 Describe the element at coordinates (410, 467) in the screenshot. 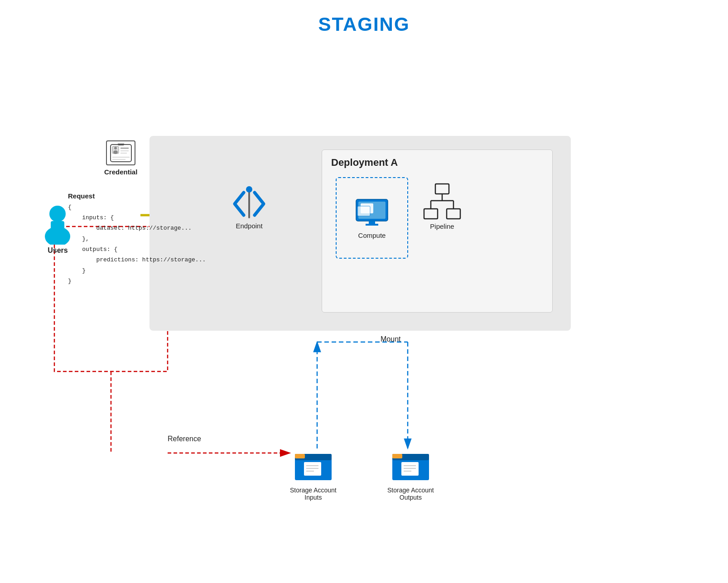

I see `storage-outputs-icon` at that location.